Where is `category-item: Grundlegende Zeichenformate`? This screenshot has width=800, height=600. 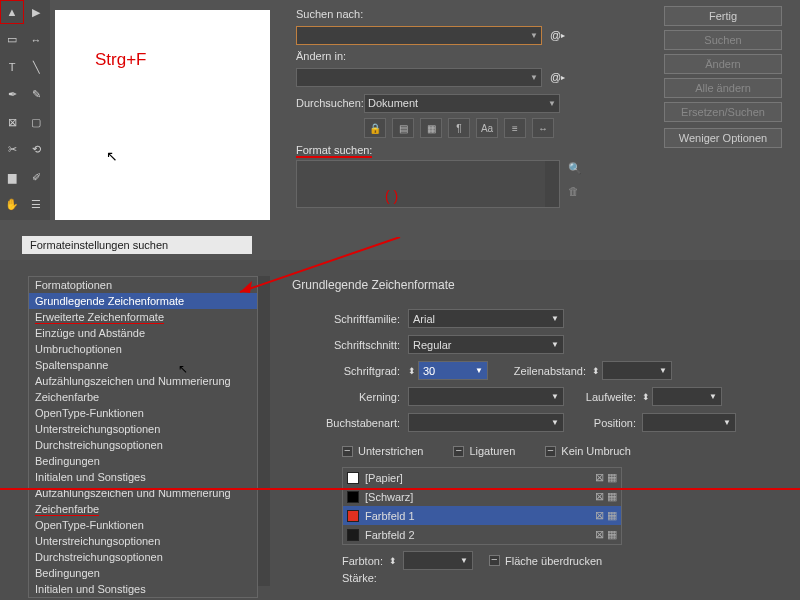 category-item: Grundlegende Zeichenformate is located at coordinates (143, 301).